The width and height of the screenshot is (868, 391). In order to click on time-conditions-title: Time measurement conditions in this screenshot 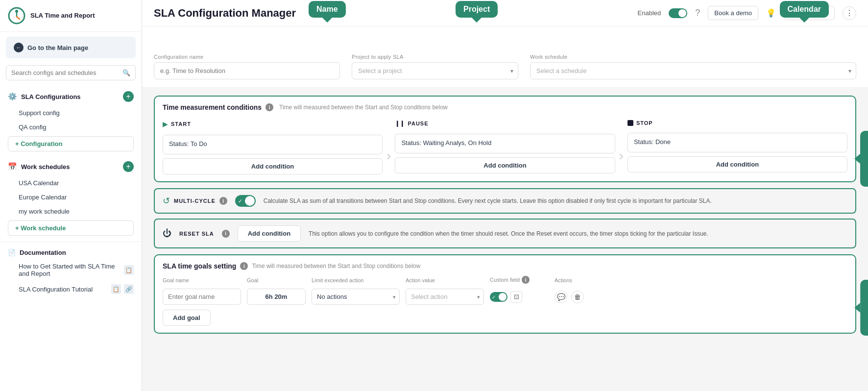, I will do `click(212, 107)`.